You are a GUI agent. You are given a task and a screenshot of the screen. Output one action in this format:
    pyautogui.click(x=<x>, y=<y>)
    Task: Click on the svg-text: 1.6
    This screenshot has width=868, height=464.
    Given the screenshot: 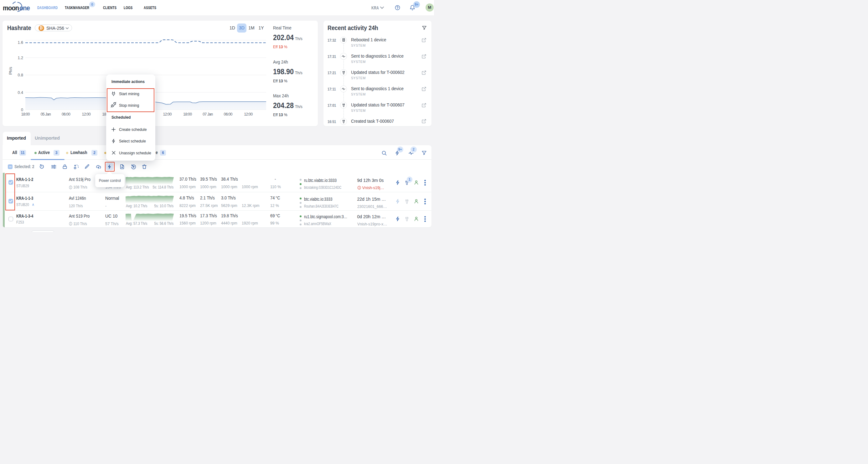 What is the action you would take?
    pyautogui.click(x=21, y=42)
    